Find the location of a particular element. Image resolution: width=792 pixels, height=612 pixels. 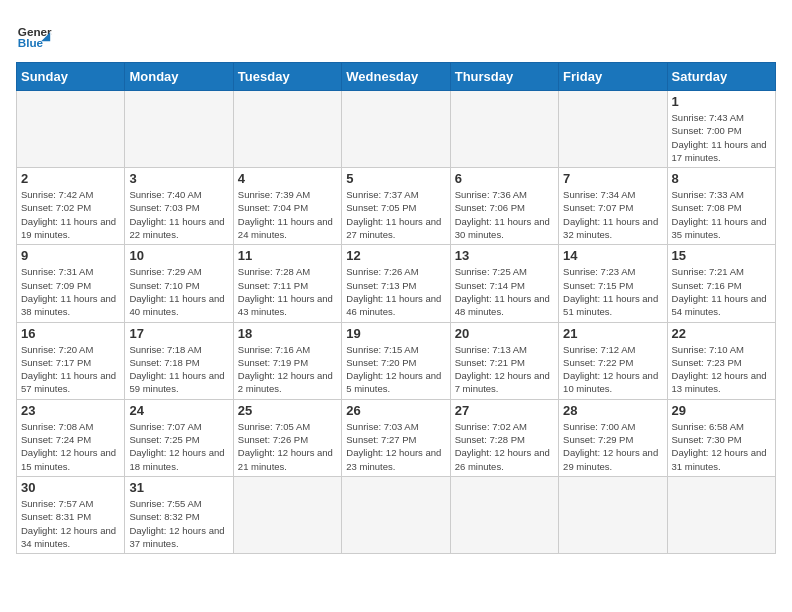

day-info: Sunrise: 7:25 AM Sunset: 7:14 PM Dayligh… is located at coordinates (504, 292).